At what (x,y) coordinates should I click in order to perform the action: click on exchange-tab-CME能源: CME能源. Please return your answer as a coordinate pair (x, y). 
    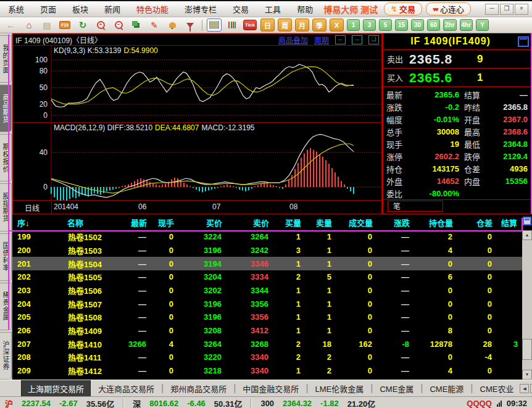
    Looking at the image, I should click on (447, 389).